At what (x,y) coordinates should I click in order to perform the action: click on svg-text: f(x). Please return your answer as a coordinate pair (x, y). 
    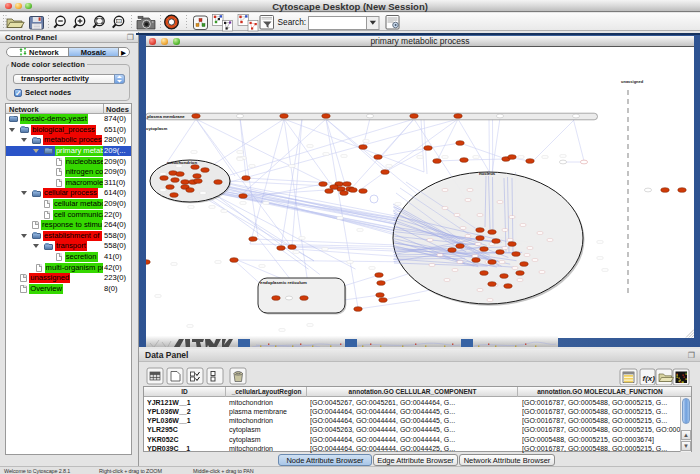
    Looking at the image, I should click on (650, 378).